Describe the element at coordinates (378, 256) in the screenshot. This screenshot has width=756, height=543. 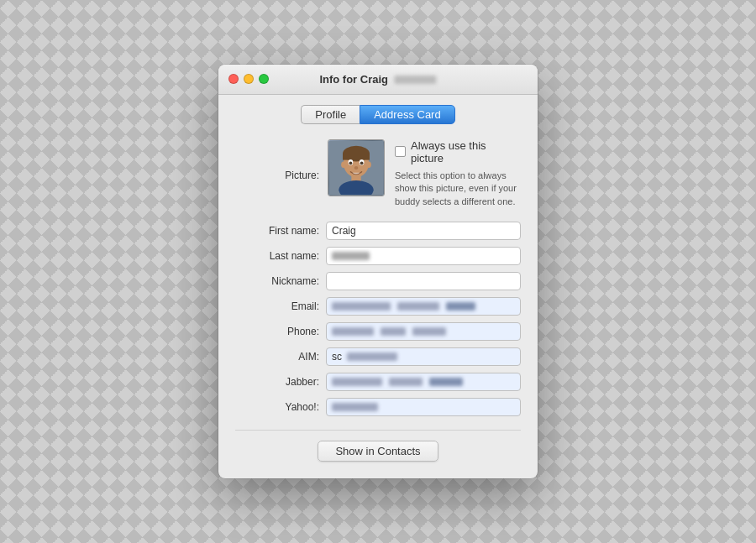
I see `form-row-last-name: Last name:` at that location.